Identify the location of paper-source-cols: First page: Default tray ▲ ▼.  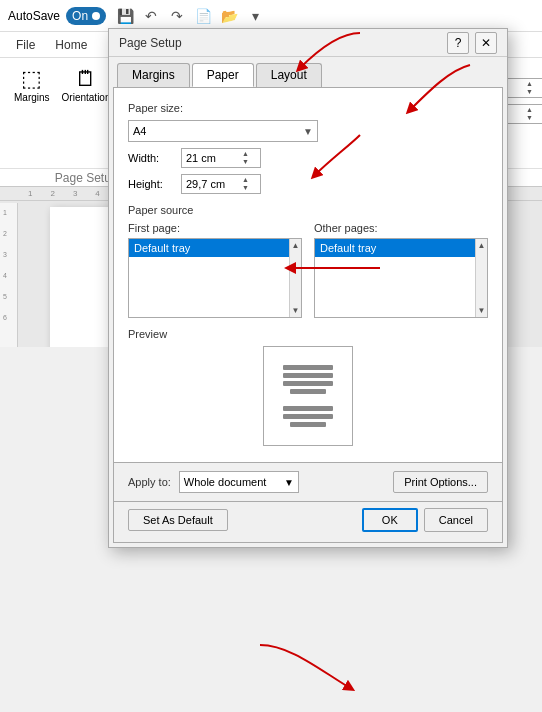
(308, 270).